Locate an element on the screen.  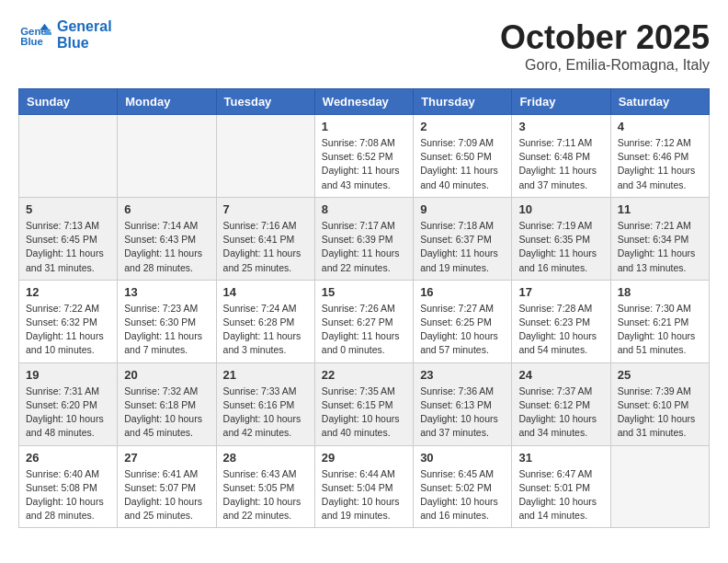
calendar-cell: 25Sunrise: 7:39 AM Sunset: 6:10 PM Dayli… is located at coordinates (660, 404).